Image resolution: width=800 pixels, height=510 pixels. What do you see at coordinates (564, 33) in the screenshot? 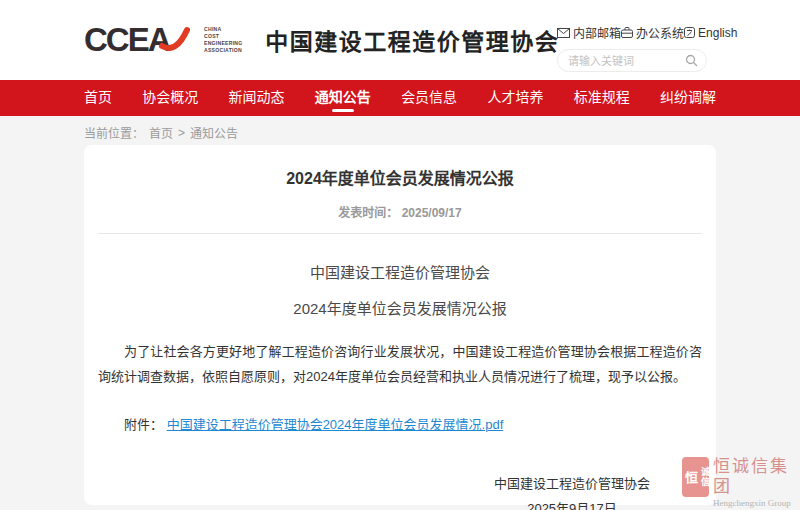
I see `envelope-icon` at bounding box center [564, 33].